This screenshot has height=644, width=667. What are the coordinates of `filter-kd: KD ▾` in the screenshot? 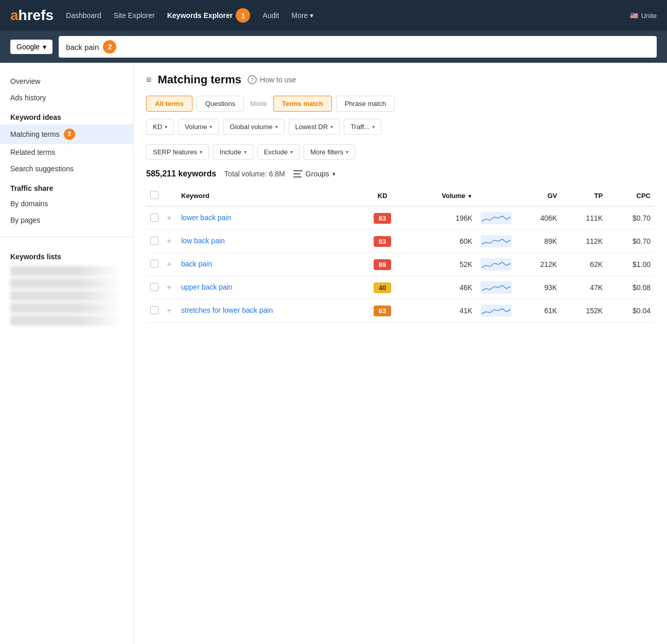 It's located at (160, 127).